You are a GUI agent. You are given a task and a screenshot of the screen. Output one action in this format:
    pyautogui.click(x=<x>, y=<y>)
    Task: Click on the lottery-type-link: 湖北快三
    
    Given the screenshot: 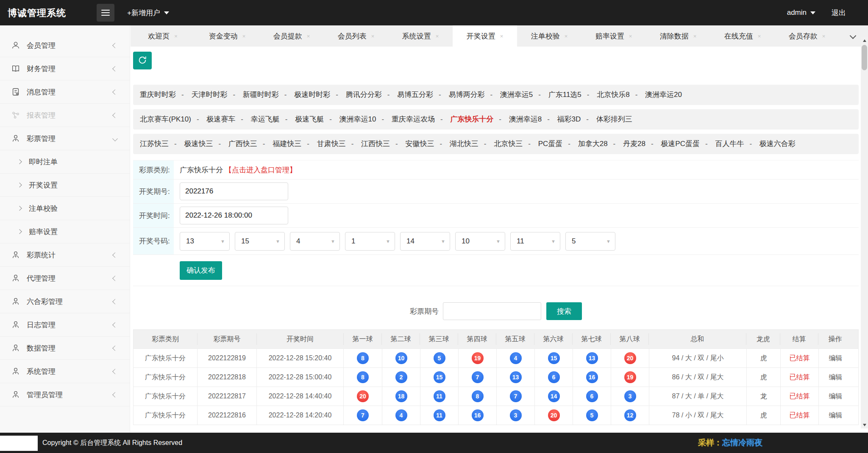 What is the action you would take?
    pyautogui.click(x=471, y=144)
    